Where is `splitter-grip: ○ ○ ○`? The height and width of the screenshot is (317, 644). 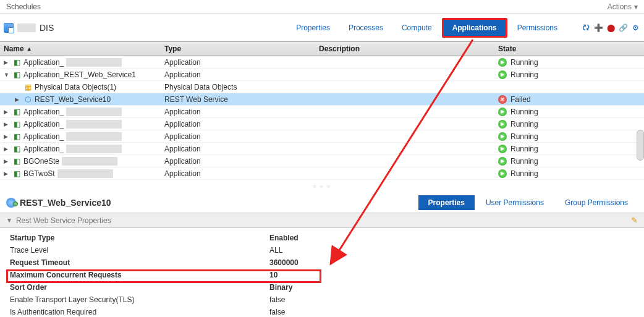
splitter-grip: ○ ○ ○ is located at coordinates (322, 187).